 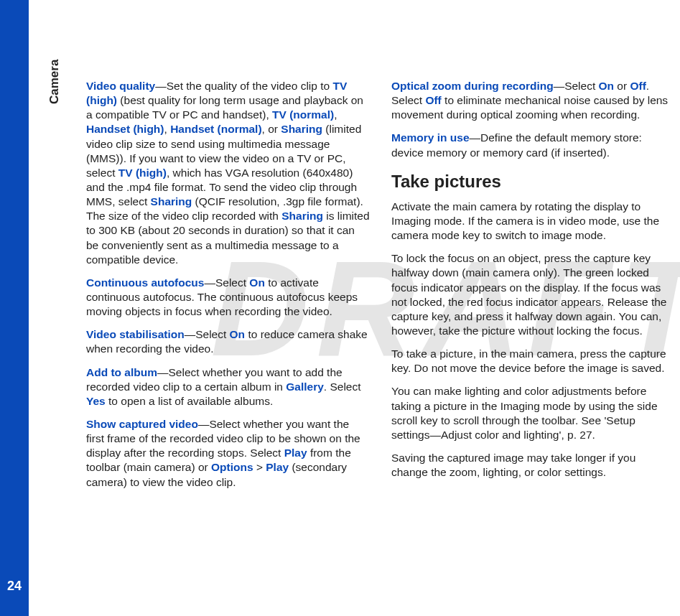 What do you see at coordinates (304, 386) in the screenshot?
I see `term-gallery: Gallery` at bounding box center [304, 386].